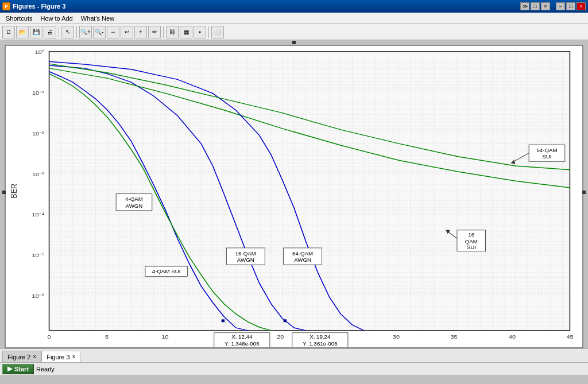 The height and width of the screenshot is (384, 588). Describe the element at coordinates (99, 32) in the screenshot. I see `zoom-out-button: 🔍-` at that location.